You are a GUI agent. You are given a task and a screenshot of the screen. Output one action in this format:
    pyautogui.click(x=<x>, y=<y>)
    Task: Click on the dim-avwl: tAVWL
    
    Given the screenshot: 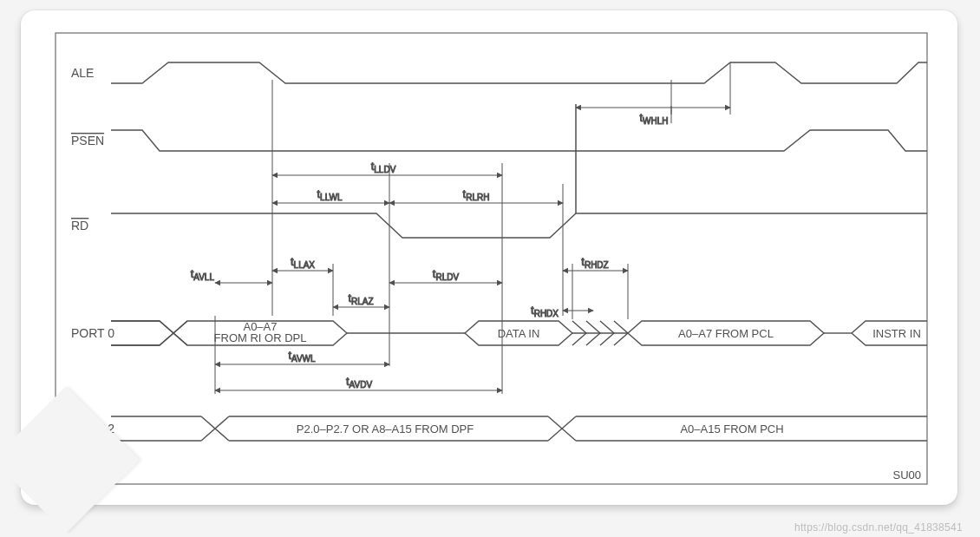 What is the action you would take?
    pyautogui.click(x=302, y=356)
    